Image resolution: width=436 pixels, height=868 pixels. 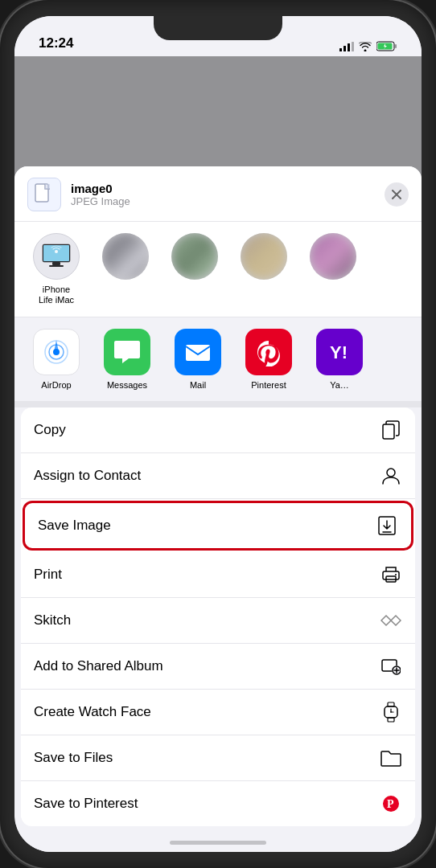 What do you see at coordinates (387, 526) in the screenshot?
I see `save-icon` at bounding box center [387, 526].